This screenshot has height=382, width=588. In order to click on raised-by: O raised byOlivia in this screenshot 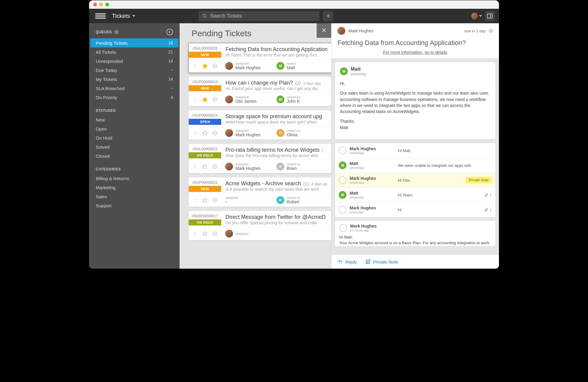, I will do `click(298, 133)`.